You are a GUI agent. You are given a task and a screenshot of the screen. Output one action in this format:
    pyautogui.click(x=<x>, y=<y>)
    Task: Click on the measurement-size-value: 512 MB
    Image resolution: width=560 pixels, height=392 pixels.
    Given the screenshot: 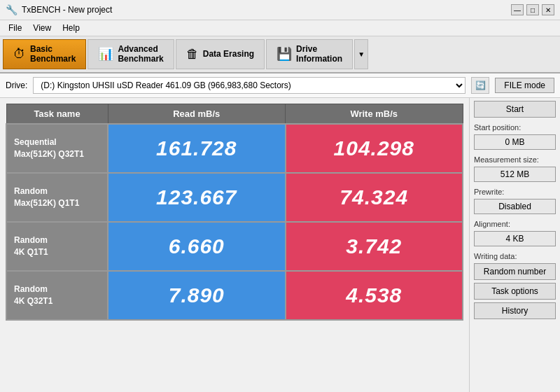 What is the action you would take?
    pyautogui.click(x=515, y=174)
    